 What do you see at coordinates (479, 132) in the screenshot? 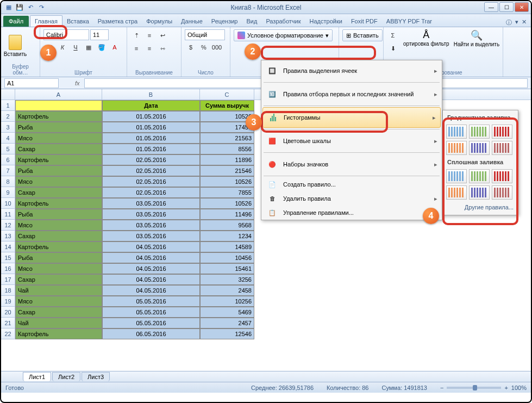
I see `databar-green-gradient` at bounding box center [479, 132].